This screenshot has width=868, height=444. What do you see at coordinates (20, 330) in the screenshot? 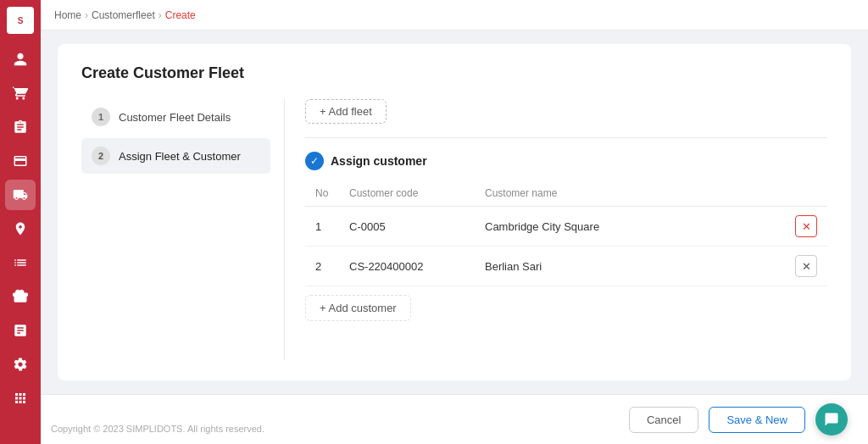
I see `sidebar-item-reports` at bounding box center [20, 330].